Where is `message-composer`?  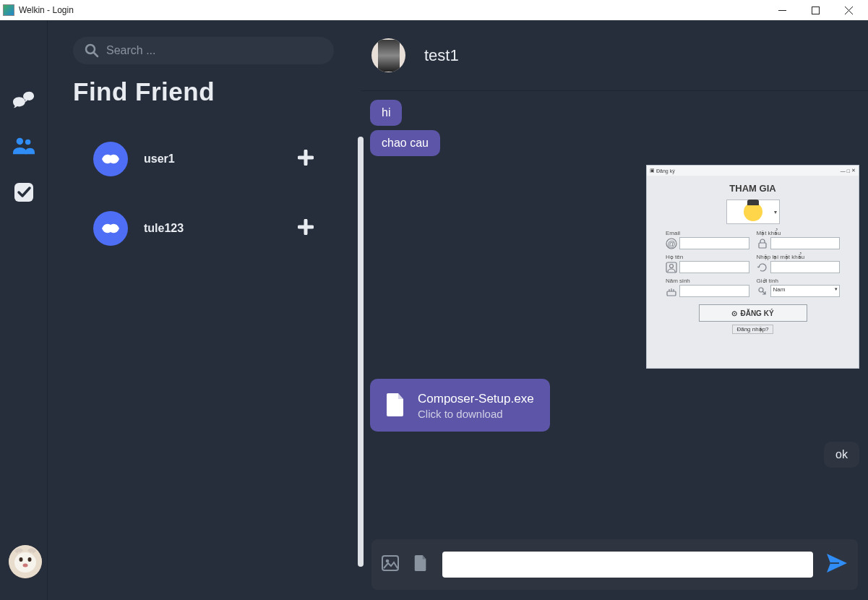
message-composer is located at coordinates (614, 565).